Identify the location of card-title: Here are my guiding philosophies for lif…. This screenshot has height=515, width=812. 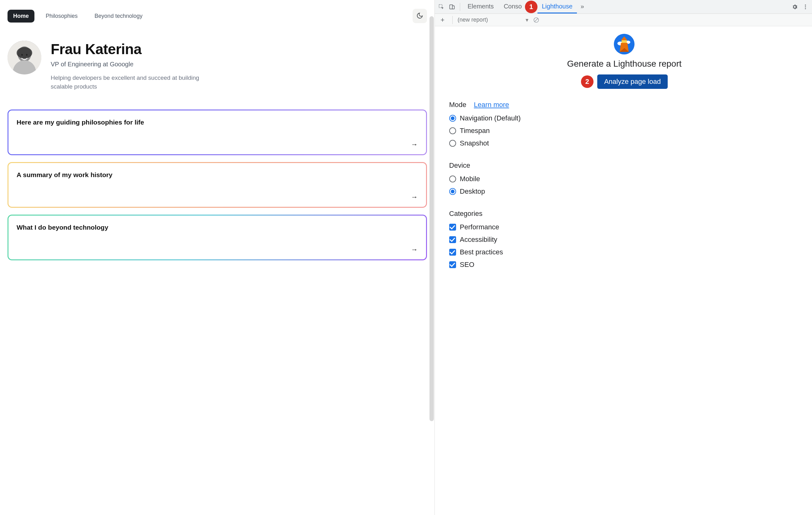
(217, 122).